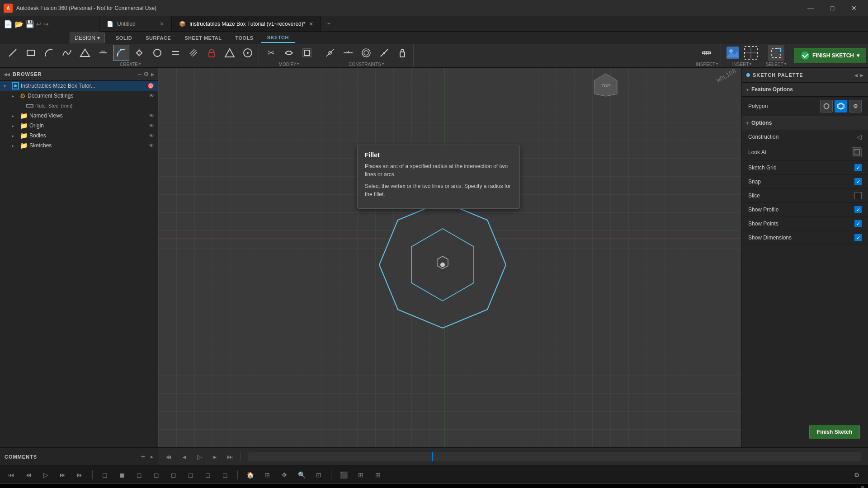 The width and height of the screenshot is (868, 488). Describe the element at coordinates (307, 53) in the screenshot. I see `offset-curve-tool` at that location.